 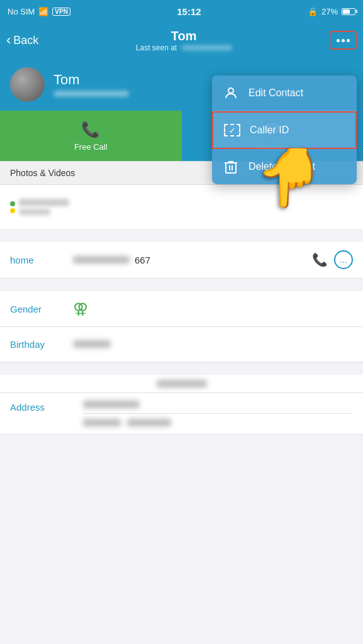 What do you see at coordinates (181, 309) in the screenshot?
I see `gender-row: Gender ⚢` at bounding box center [181, 309].